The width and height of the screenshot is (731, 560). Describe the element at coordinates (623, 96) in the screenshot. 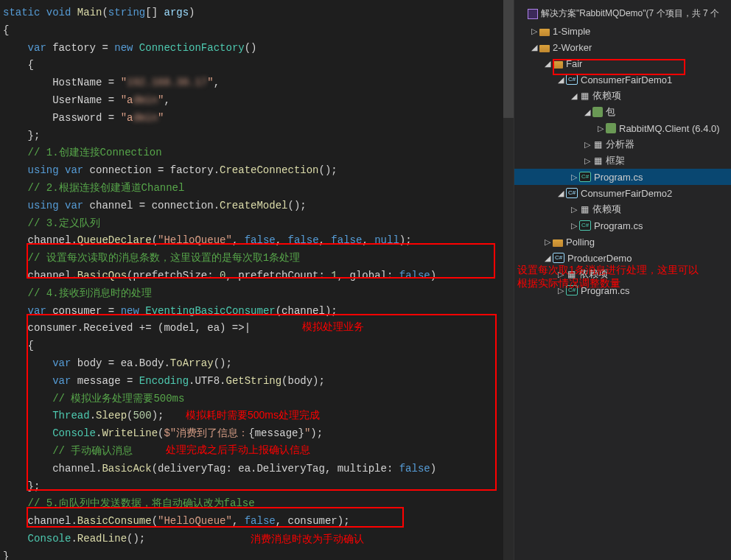

I see `tree-dependencies: ◢▦依赖项` at that location.